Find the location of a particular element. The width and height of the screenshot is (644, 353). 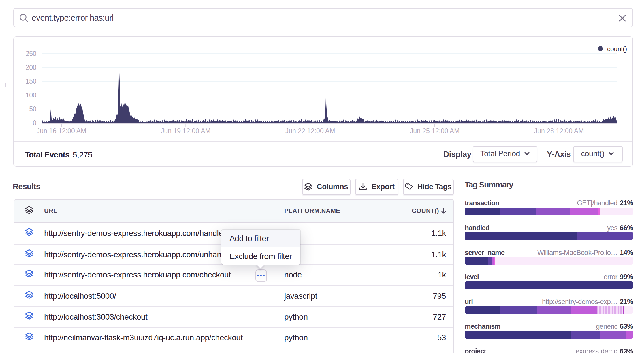

svg-text: Jun 19 12:00 AM is located at coordinates (186, 131).